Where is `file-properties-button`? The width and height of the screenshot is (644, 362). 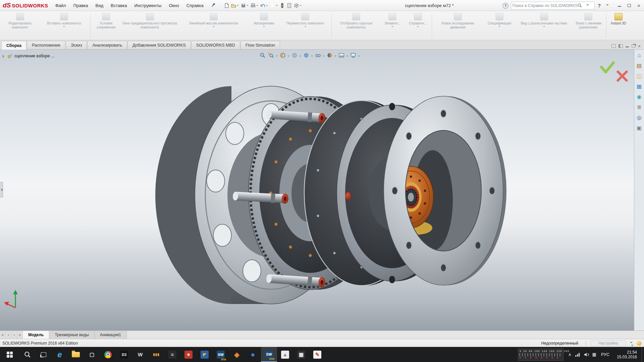
file-properties-button is located at coordinates (289, 5).